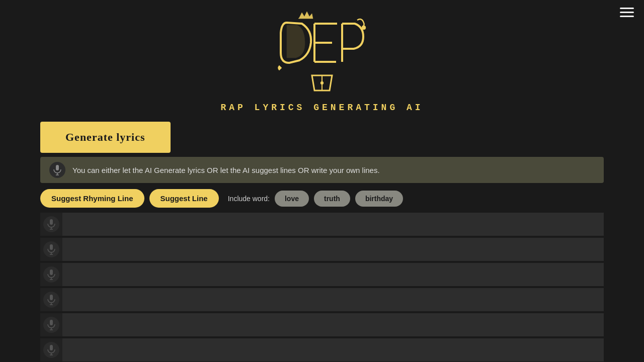 This screenshot has height=362, width=644. I want to click on word-tag-love: love, so click(292, 199).